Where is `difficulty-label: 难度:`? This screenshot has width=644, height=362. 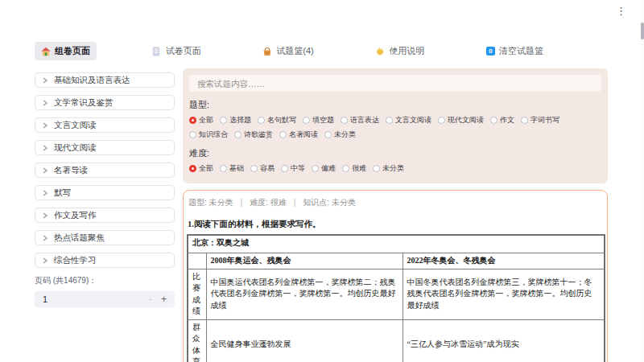 difficulty-label: 难度: is located at coordinates (395, 153).